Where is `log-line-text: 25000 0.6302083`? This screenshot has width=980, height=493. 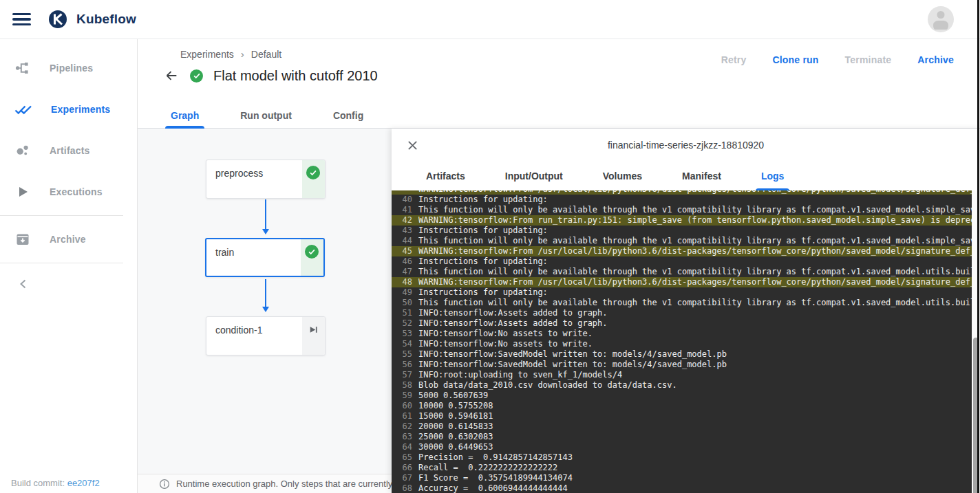
log-line-text: 25000 0.6302083 is located at coordinates (699, 437).